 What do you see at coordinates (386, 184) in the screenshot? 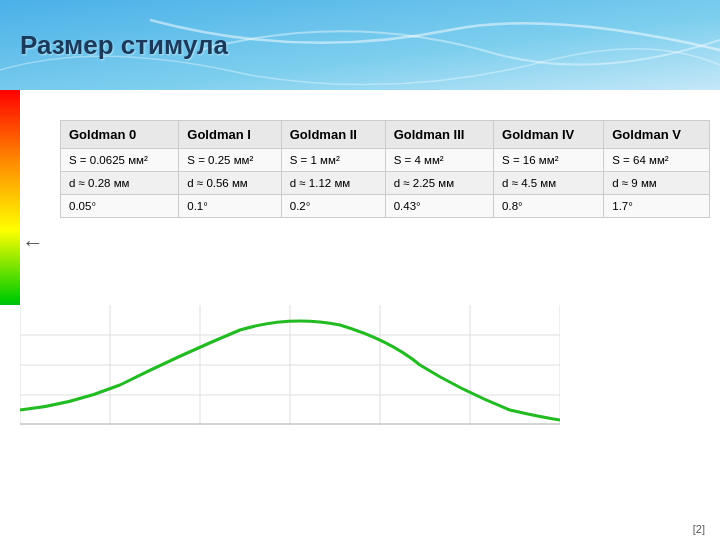
I see `diameter-row: d ≈ 0.28 ммd ≈ 0.56 ммd ≈ 1.12 ммd ≈ 2.2…` at bounding box center [386, 184].